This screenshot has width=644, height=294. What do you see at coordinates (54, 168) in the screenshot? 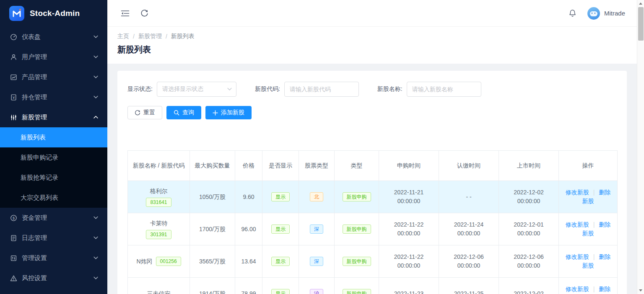
I see `new-stock-submenu: 新股列表 新股申购记录 新股抢筹记录 大宗交易列表` at bounding box center [54, 168].